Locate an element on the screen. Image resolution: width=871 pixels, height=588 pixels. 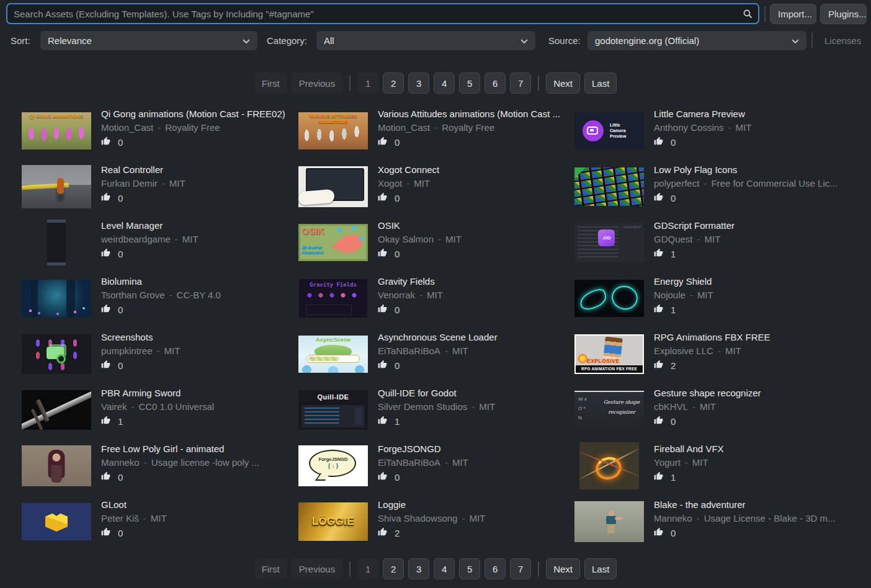
asset-item: GLootPeter Kiš-MIT0 is located at coordinates (160, 522).